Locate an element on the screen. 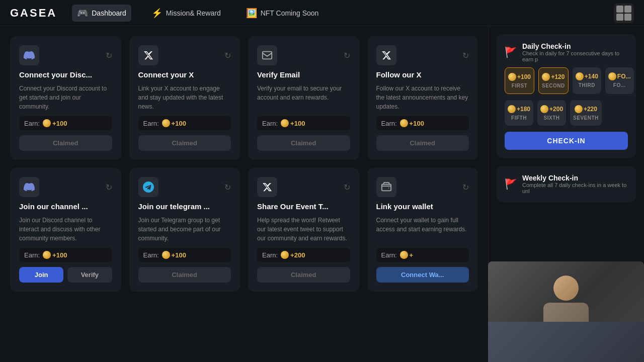 This screenshot has height=362, width=644. day-seventh: +220 SEVENTH is located at coordinates (586, 113).